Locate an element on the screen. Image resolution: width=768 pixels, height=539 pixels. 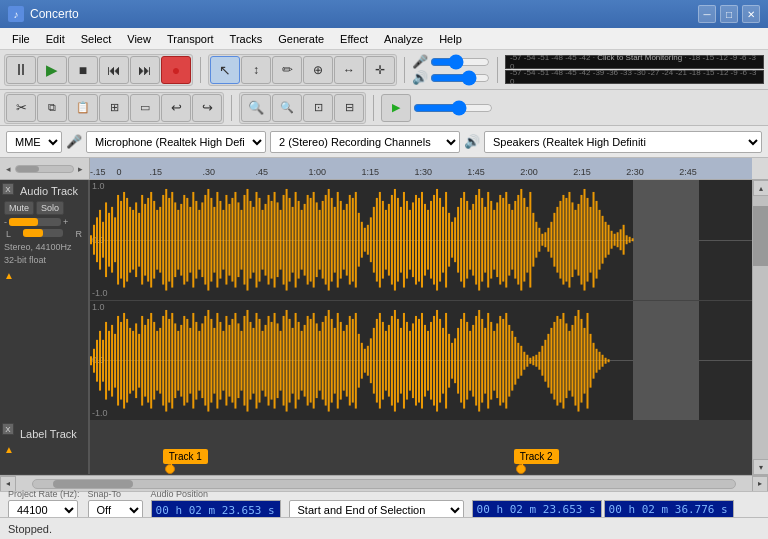
solo-button: Solo is located at coordinates (50, 208).